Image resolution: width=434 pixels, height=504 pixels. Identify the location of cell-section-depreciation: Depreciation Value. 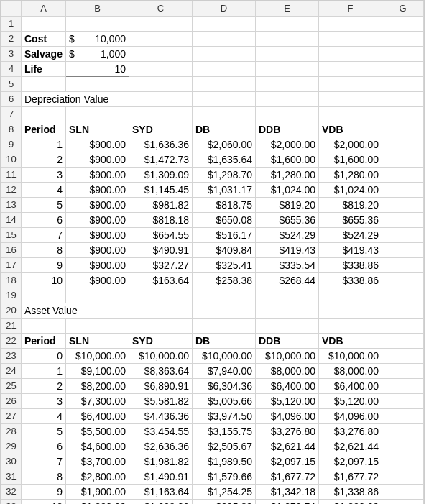
(75, 99).